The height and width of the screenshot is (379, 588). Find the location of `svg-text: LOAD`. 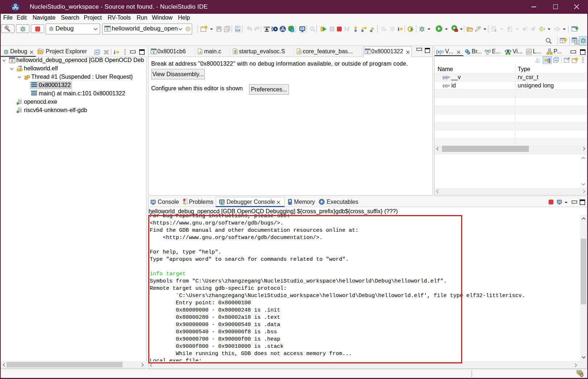

svg-text: LOAD is located at coordinates (267, 27).